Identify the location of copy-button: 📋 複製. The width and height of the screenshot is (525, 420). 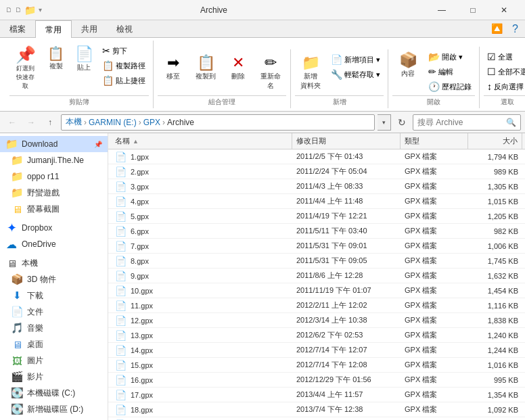
(55, 59).